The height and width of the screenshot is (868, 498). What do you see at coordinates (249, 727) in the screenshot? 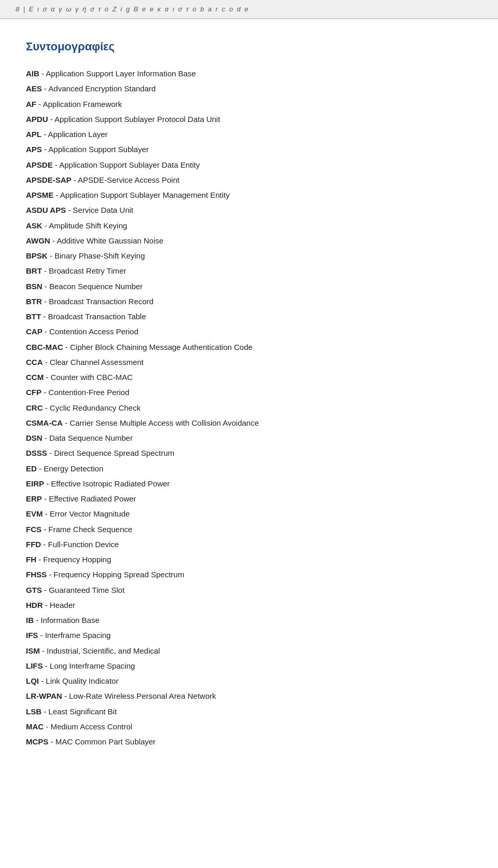
I see `list-item: MAC - Medium Access Control` at bounding box center [249, 727].